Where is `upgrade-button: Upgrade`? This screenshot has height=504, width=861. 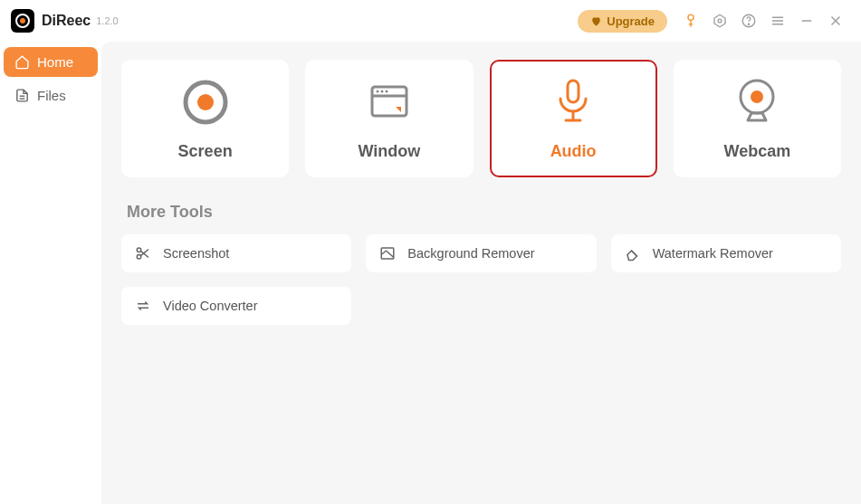
upgrade-button: Upgrade is located at coordinates (623, 22).